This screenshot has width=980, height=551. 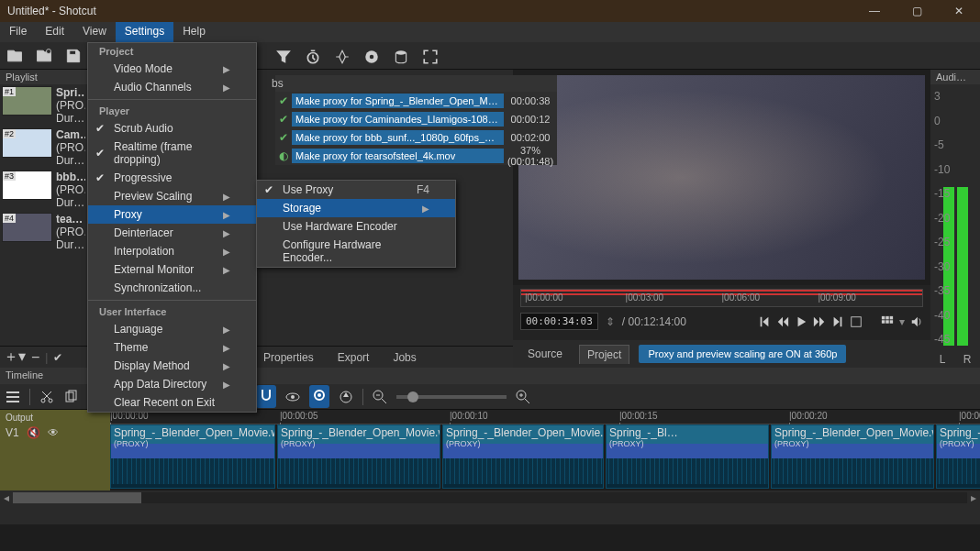 I want to click on maximize-button: ▢, so click(x=917, y=11).